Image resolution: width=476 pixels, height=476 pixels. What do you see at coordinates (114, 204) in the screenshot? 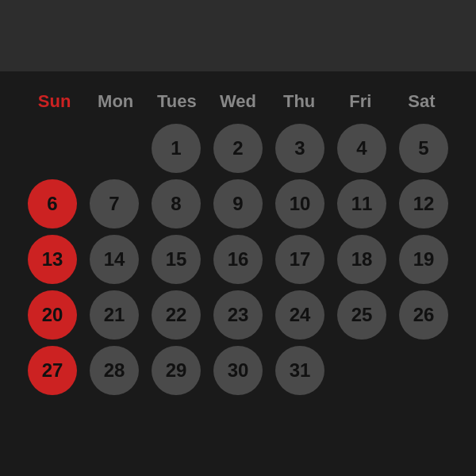
I see `day-circle-7: 7` at bounding box center [114, 204].